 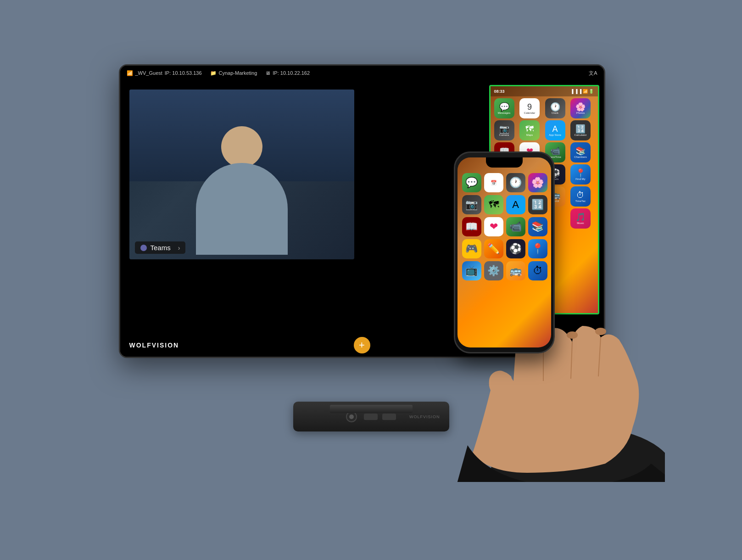 What do you see at coordinates (504, 227) in the screenshot?
I see `phone-apps-grid: 💬 📅 🕐 🌸 📷 🗺 A 🔢 📖 ❤ 📹 📚 🎮 ✏️ ⚽ 📍` at bounding box center [504, 227].